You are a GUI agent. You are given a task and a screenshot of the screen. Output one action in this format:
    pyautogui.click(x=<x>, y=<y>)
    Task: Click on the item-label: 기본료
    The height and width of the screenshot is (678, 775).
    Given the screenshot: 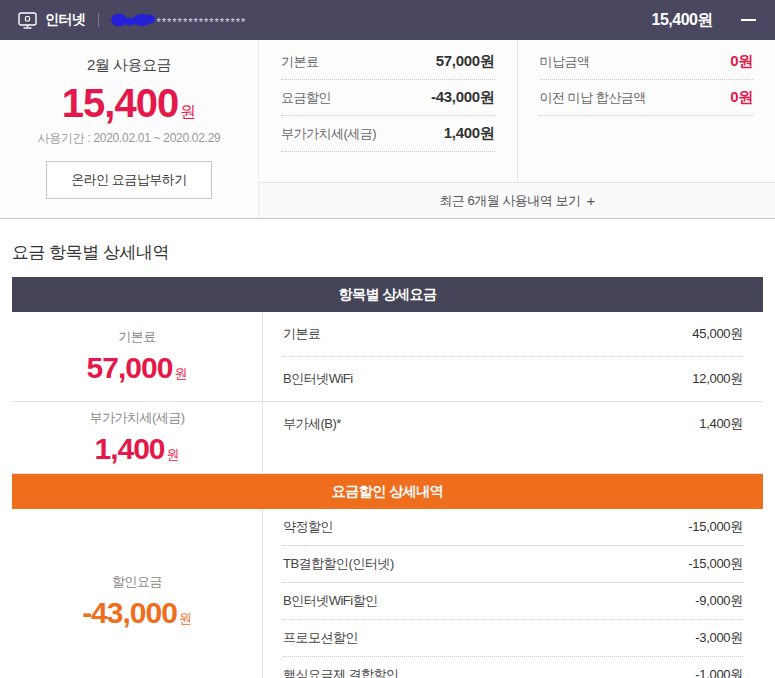 What is the action you would take?
    pyautogui.click(x=302, y=334)
    